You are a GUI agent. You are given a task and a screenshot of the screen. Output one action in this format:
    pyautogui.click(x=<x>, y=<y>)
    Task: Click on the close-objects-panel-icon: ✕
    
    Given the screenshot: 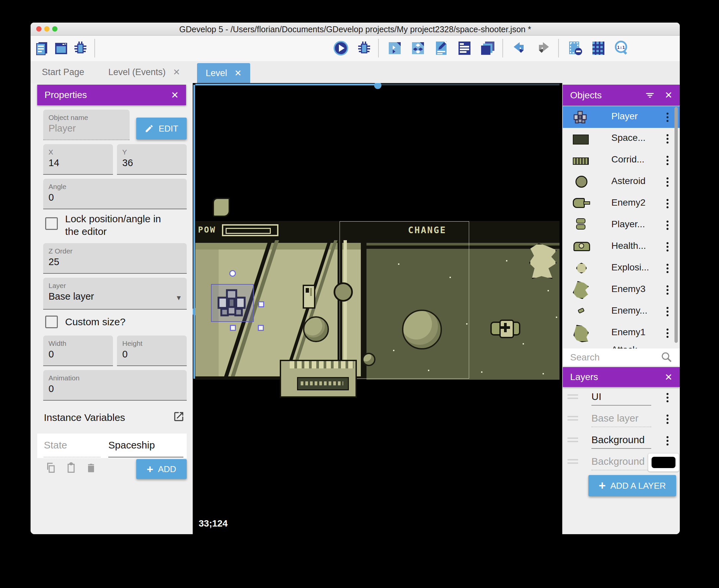 What is the action you would take?
    pyautogui.click(x=672, y=95)
    